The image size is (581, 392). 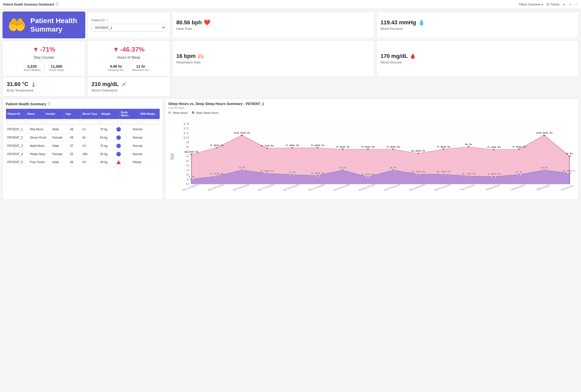 I want to click on patient-id-card: Patient ID ⓘ PATIENT_1 PATIENT_2 PATIENT…, so click(x=129, y=25).